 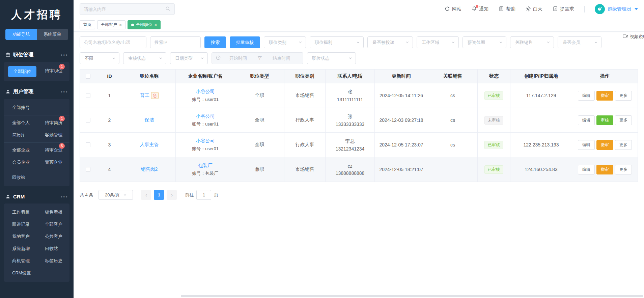 I want to click on global-search, so click(x=127, y=9).